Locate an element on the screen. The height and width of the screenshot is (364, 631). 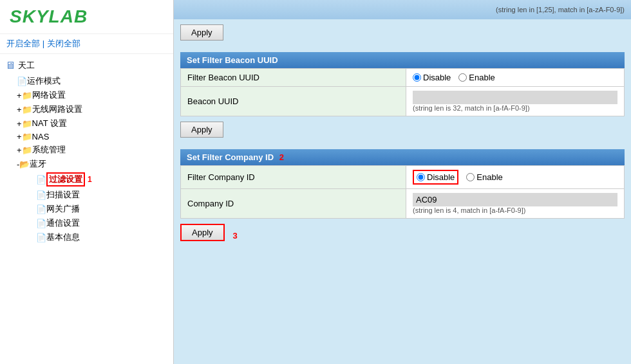
logo-lab: LAB is located at coordinates (68, 17).